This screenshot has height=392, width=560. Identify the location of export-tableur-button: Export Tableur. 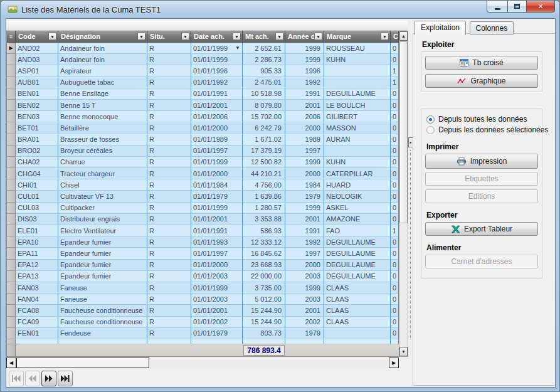
(482, 229).